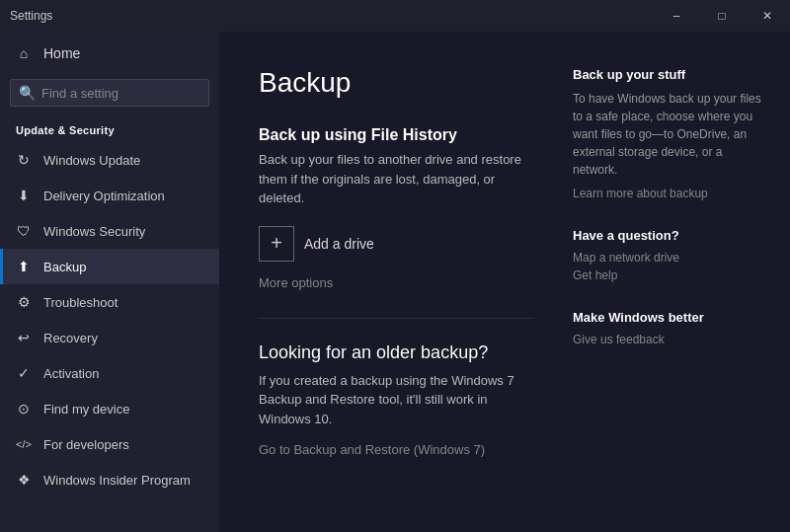  What do you see at coordinates (24, 53) in the screenshot?
I see `home-icon: ⌂` at bounding box center [24, 53].